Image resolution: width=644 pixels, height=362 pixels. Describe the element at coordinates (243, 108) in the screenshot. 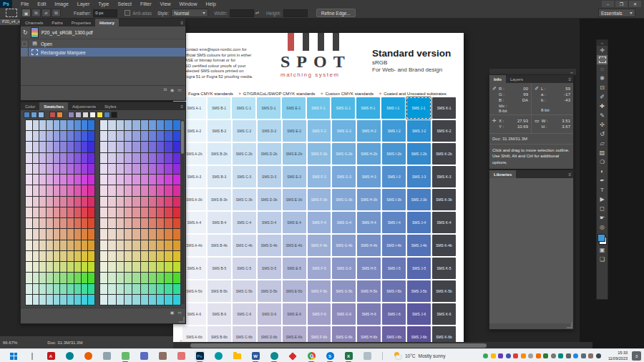

I see `swatch-cell-C-1: SMS C-1` at that location.